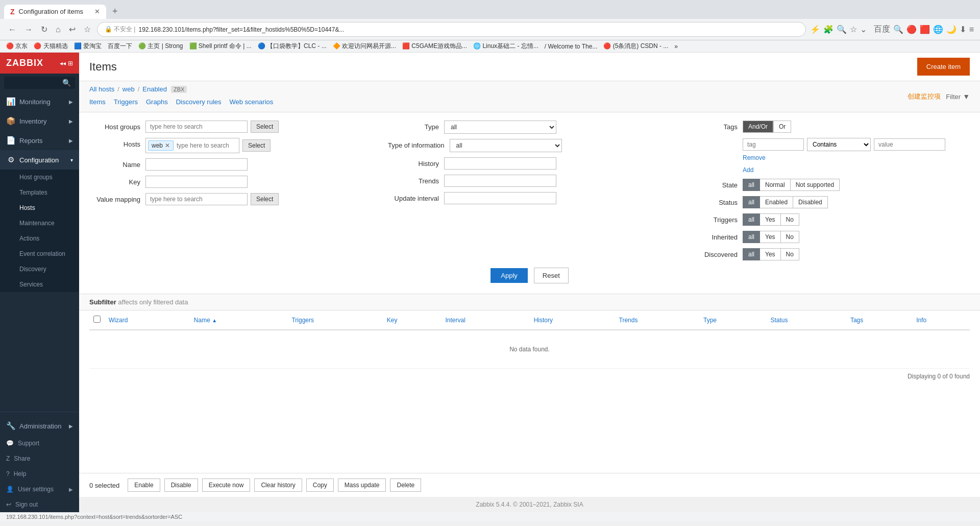 Image resolution: width=980 pixels, height=526 pixels. What do you see at coordinates (97, 319) in the screenshot?
I see `select-all-checkbox` at bounding box center [97, 319].